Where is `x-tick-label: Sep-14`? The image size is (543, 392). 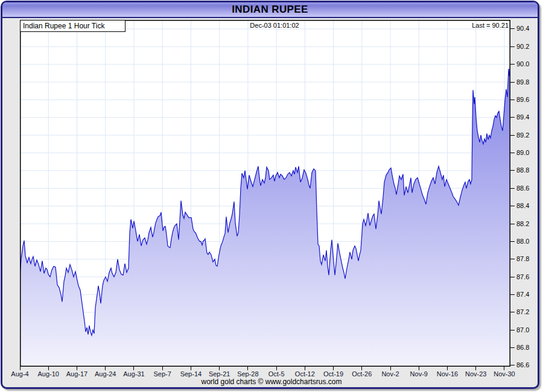 x-tick-label: Sep-14 is located at coordinates (191, 374).